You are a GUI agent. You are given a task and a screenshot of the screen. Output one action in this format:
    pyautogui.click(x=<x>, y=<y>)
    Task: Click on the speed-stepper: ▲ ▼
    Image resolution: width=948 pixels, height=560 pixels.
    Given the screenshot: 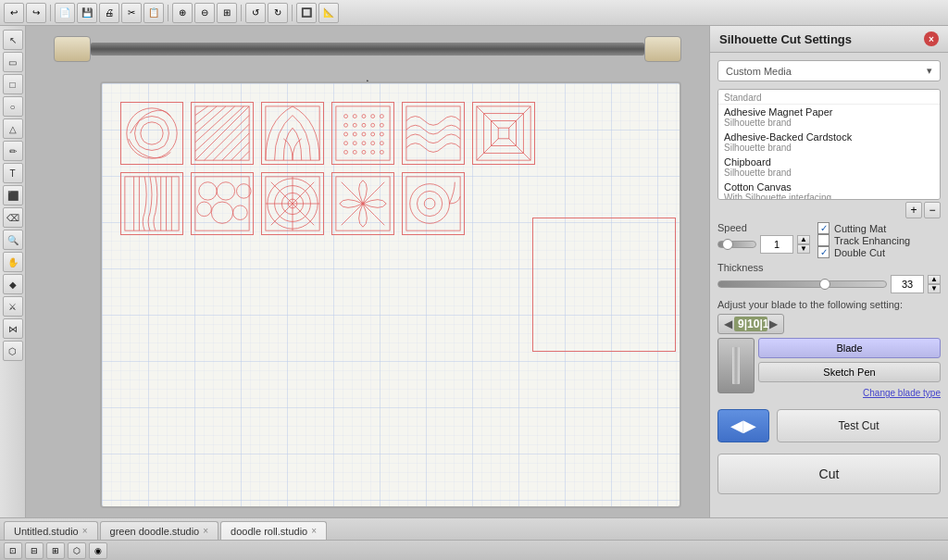 What is the action you would take?
    pyautogui.click(x=804, y=244)
    